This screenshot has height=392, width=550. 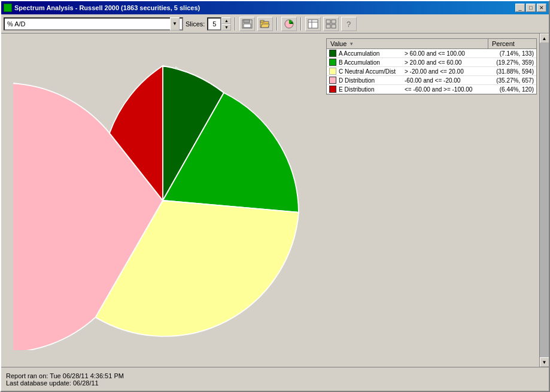 I want to click on dropdown-value: % A/D, so click(x=17, y=24).